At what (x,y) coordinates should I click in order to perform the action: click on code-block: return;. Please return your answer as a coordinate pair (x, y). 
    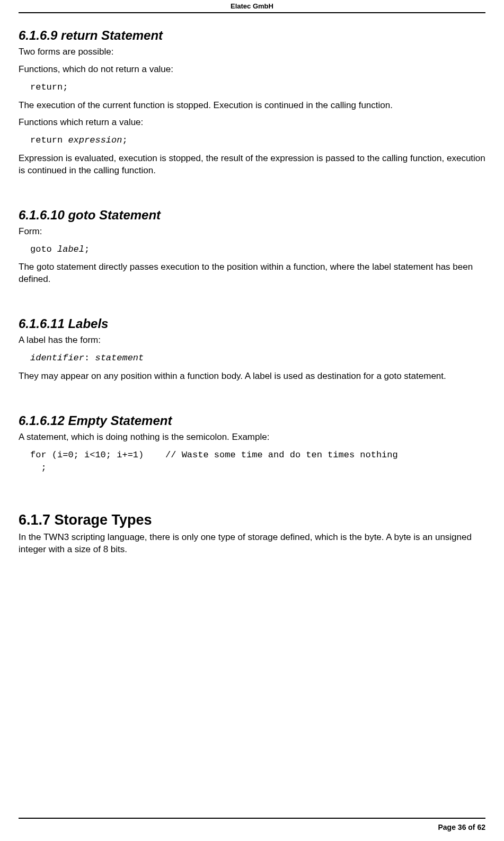
    Looking at the image, I should click on (258, 88).